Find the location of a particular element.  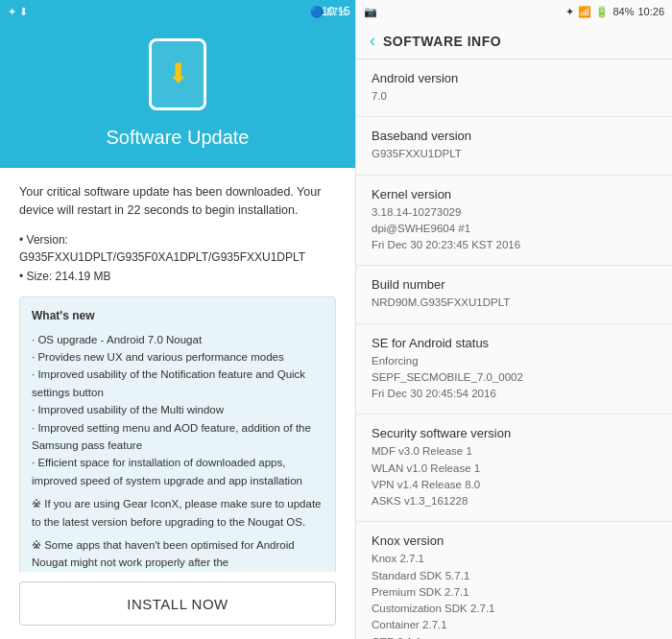

whats-new-title: What's new is located at coordinates (178, 317).